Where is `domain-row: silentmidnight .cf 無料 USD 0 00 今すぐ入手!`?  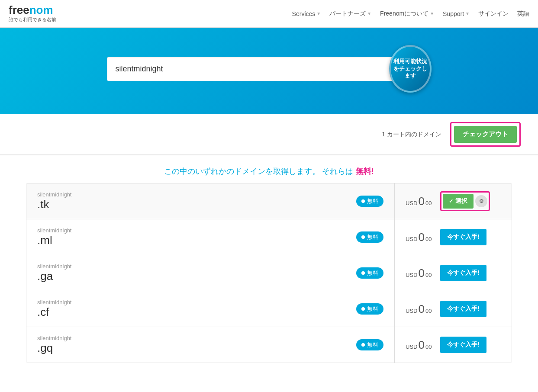
domain-row: silentmidnight .cf 無料 USD 0 00 今すぐ入手! is located at coordinates (269, 309).